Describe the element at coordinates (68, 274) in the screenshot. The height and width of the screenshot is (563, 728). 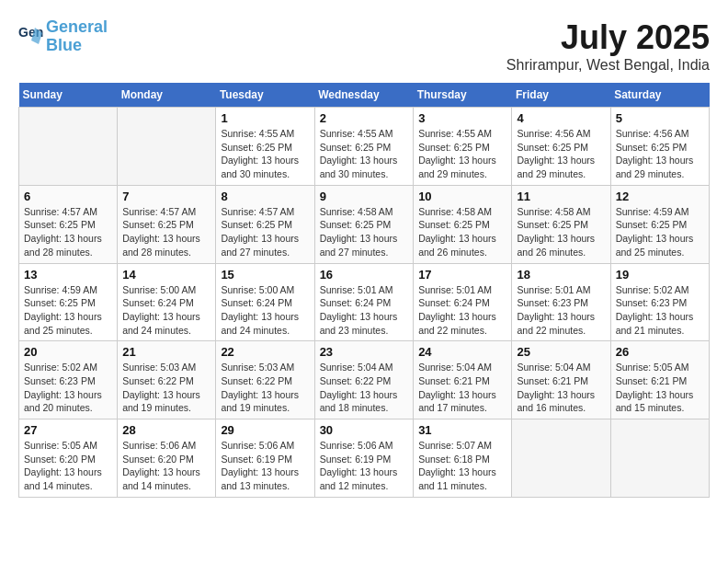
I see `day-number: 13` at that location.